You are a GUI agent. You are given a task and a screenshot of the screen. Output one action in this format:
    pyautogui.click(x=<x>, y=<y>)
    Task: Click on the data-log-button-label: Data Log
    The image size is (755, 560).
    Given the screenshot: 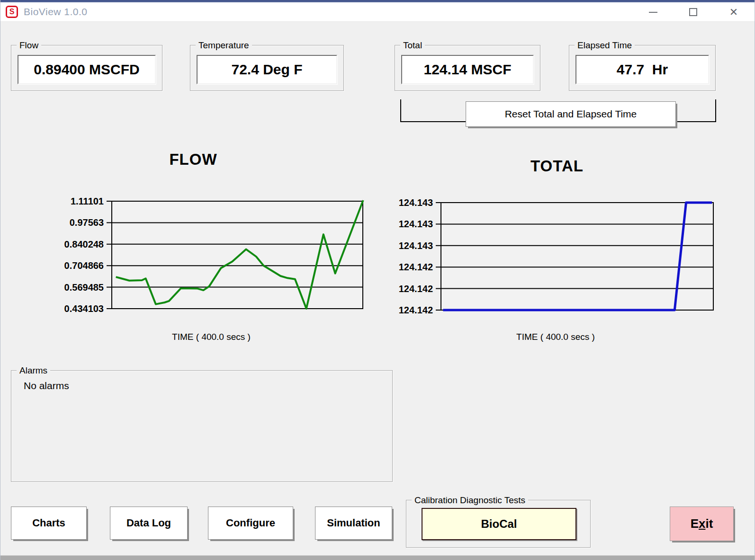 What is the action you would take?
    pyautogui.click(x=149, y=523)
    